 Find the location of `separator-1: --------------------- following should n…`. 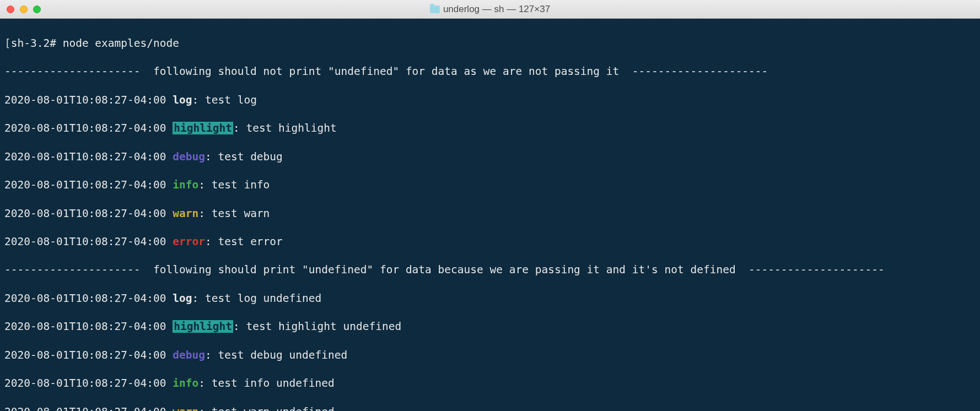

separator-1: --------------------- following should n… is located at coordinates (490, 72).